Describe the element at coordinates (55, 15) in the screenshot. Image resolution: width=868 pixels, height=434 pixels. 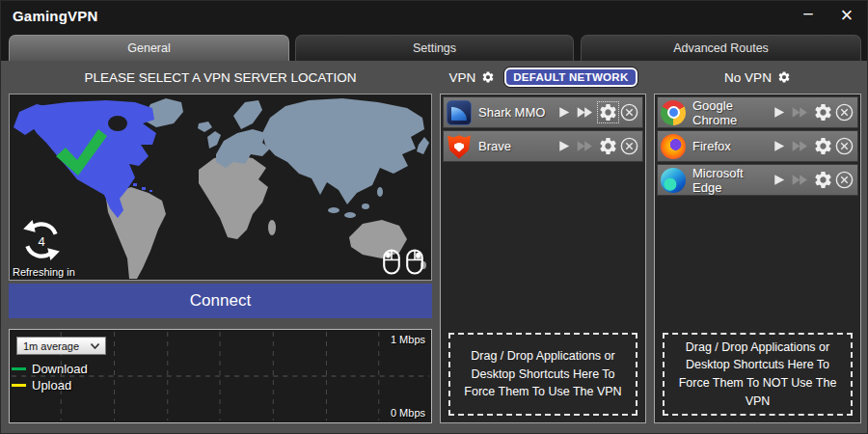
I see `app-title: GamingVPN` at that location.